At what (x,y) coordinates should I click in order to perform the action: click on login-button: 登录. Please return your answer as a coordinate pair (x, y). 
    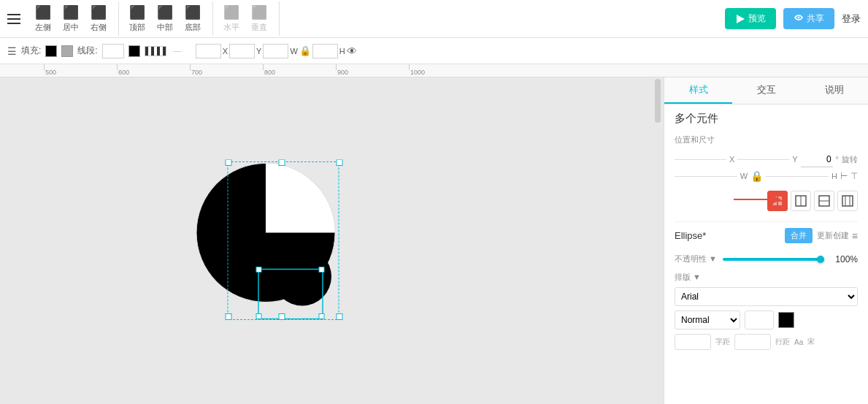
    Looking at the image, I should click on (851, 19).